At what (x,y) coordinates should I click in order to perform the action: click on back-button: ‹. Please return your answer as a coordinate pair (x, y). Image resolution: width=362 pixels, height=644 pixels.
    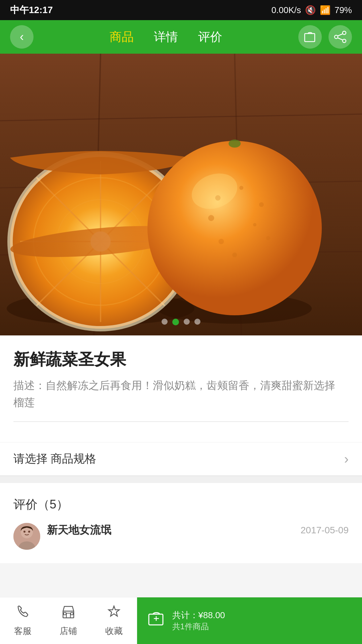
    Looking at the image, I should click on (22, 37).